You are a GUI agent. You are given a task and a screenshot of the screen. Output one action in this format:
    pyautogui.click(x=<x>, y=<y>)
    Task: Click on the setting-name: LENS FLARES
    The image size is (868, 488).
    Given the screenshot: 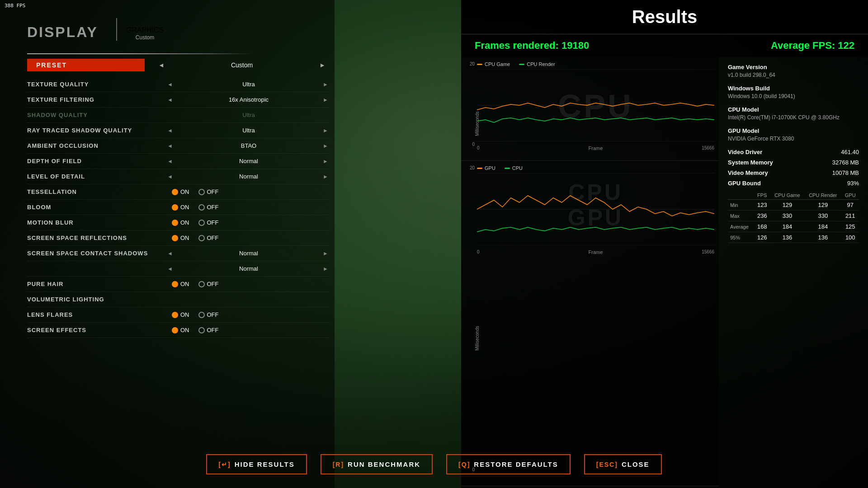 What is the action you would take?
    pyautogui.click(x=97, y=314)
    